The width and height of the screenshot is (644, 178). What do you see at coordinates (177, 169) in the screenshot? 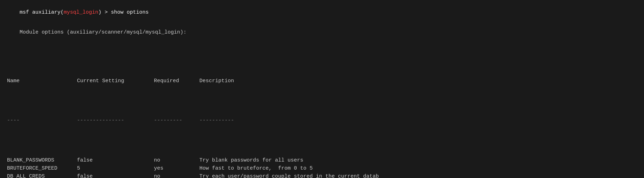
I see `cell-required: yes` at bounding box center [177, 169].